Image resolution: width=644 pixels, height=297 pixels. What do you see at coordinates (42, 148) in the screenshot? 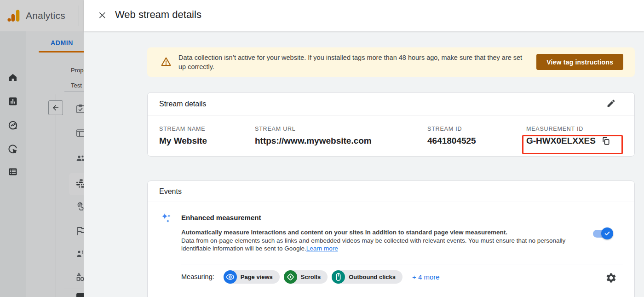
I see `modal-scrim` at bounding box center [42, 148].